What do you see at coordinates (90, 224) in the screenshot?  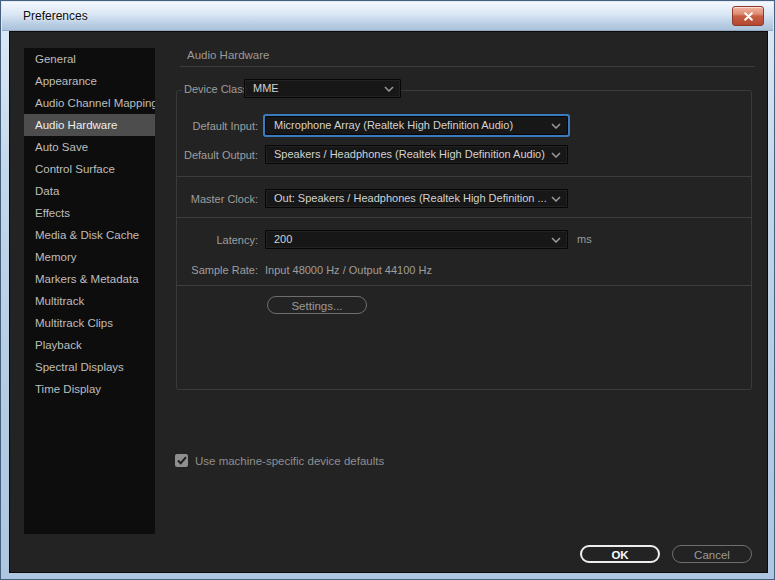 I see `sidebar-list: GeneralAppearanceAudio Channel MappingAu…` at bounding box center [90, 224].